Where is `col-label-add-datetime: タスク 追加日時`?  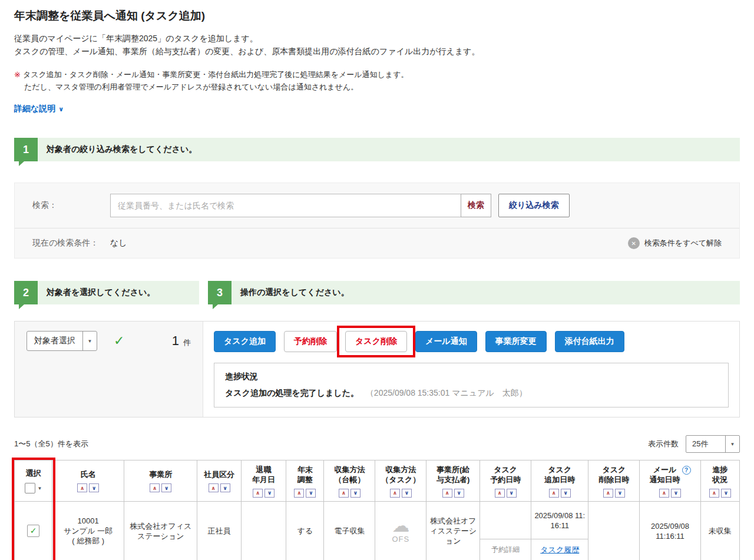
col-label-add-datetime: タスク 追加日時 is located at coordinates (560, 475).